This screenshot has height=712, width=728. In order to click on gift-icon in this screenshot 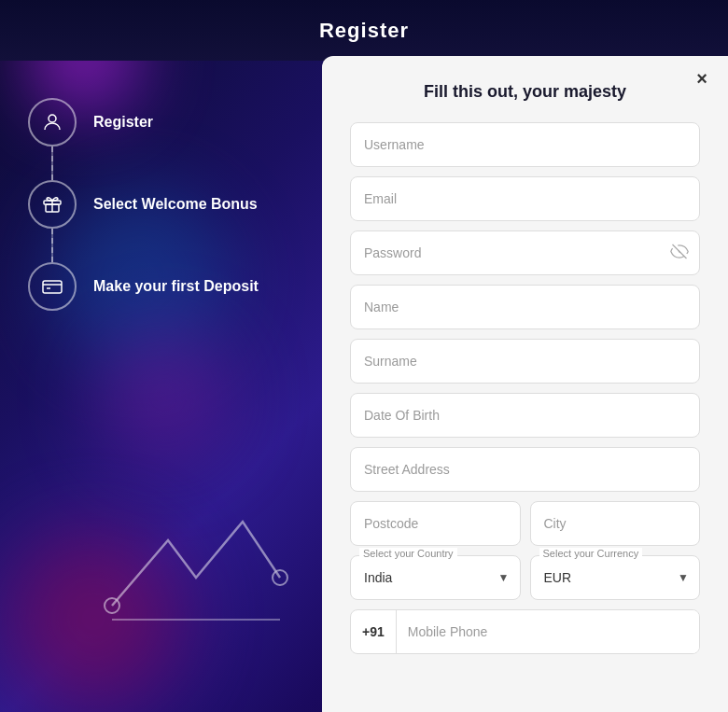, I will do `click(52, 204)`.